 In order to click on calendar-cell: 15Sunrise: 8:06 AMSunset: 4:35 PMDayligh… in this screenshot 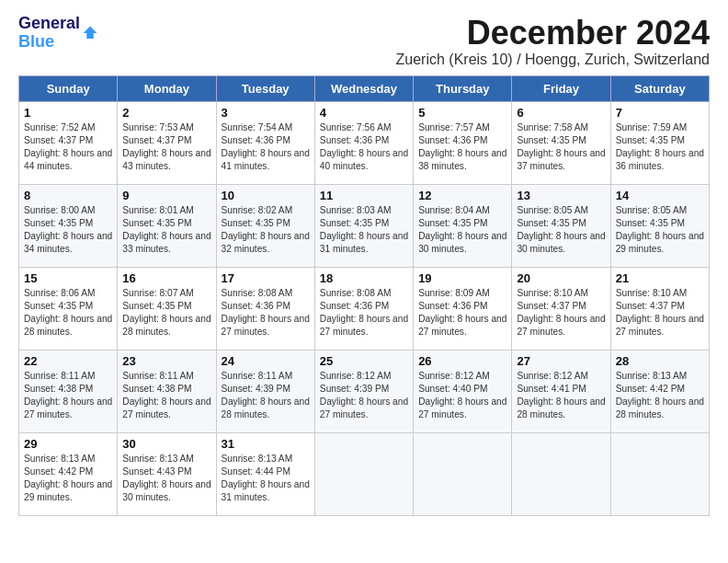, I will do `click(68, 308)`.